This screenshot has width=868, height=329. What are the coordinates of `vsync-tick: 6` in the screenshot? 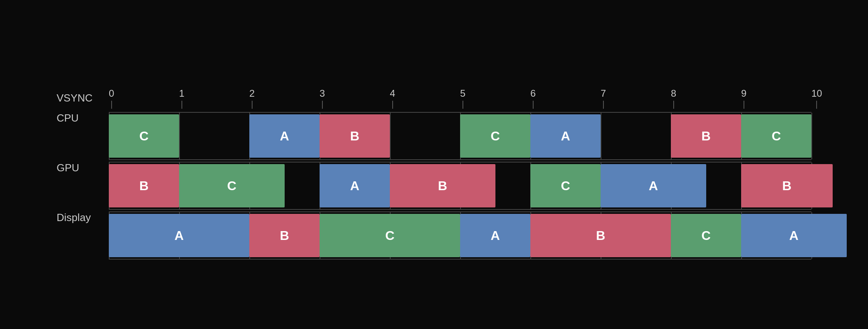 It's located at (533, 98).